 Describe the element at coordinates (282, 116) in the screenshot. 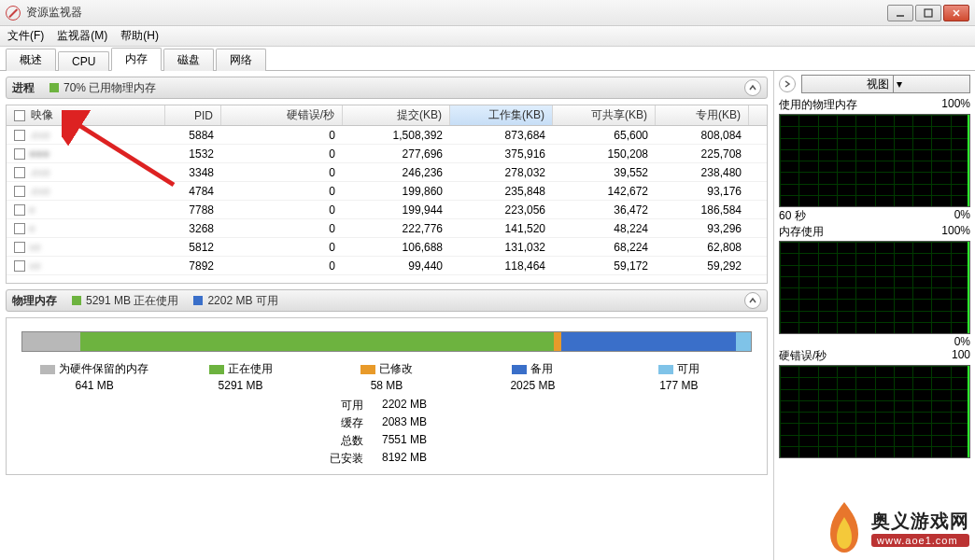

I see `col-hardfault: 硬错误/秒` at that location.